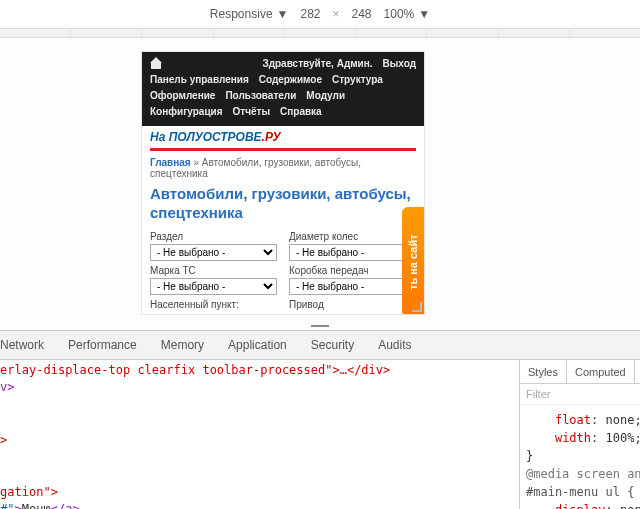 The image size is (640, 509). Describe the element at coordinates (352, 246) in the screenshot. I see `filter-block: Диаметр колес - Не выбрано -` at that location.